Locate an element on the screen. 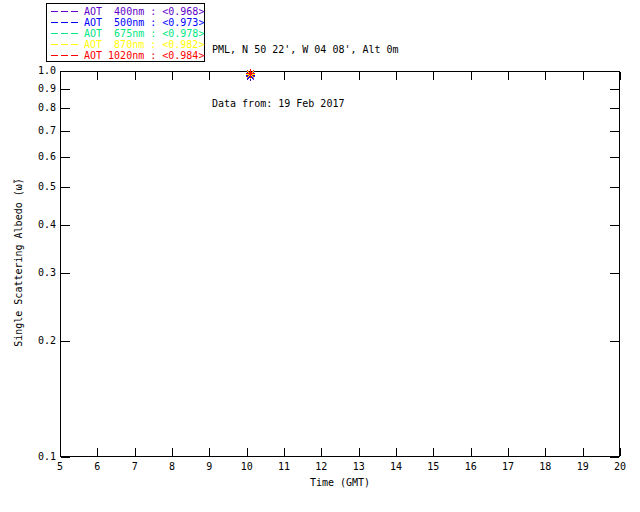 The height and width of the screenshot is (512, 640). y-axis-tick-label: 0.8 is located at coordinates (43, 108).